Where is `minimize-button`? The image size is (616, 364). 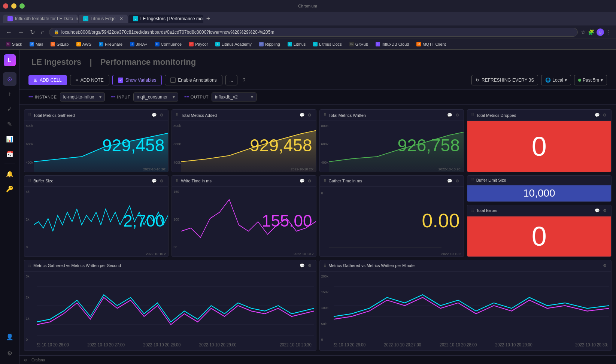
minimize-button is located at coordinates (14, 6).